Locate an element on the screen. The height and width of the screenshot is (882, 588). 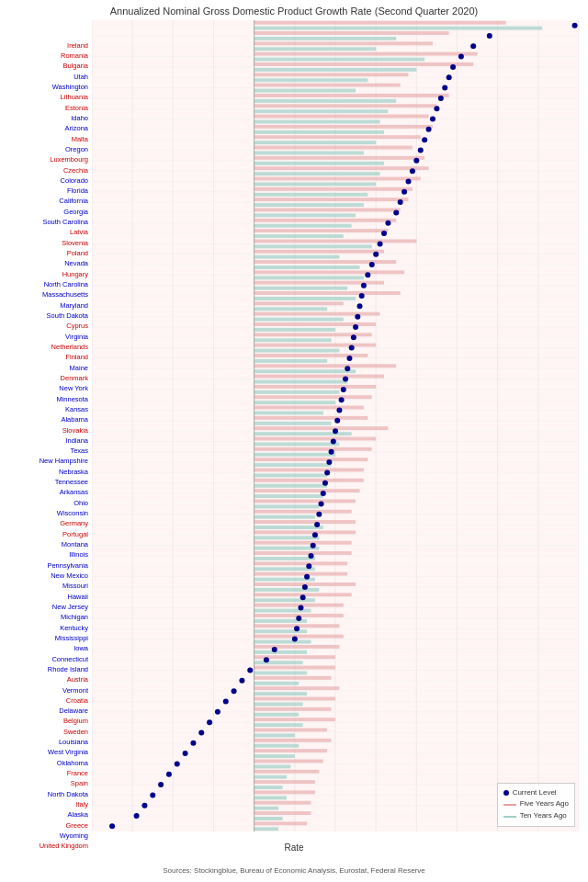
y-label: Washington is located at coordinates (70, 87).